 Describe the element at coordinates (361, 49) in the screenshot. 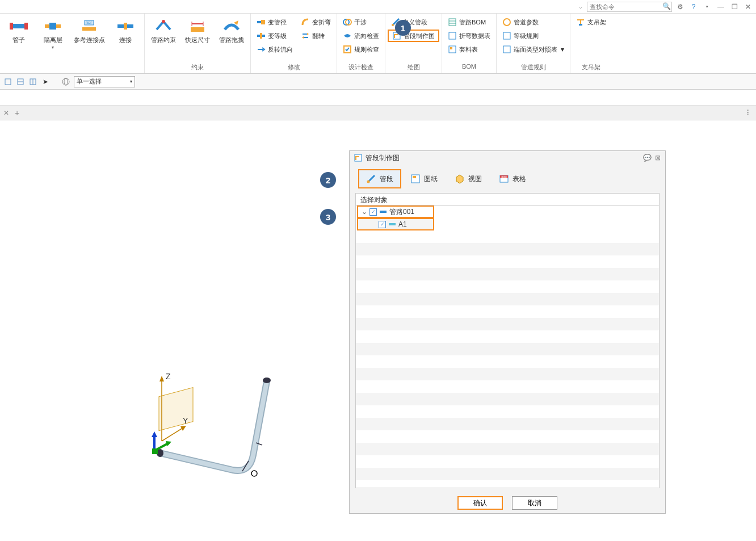

I see `btn-rule-check: 规则检查` at that location.